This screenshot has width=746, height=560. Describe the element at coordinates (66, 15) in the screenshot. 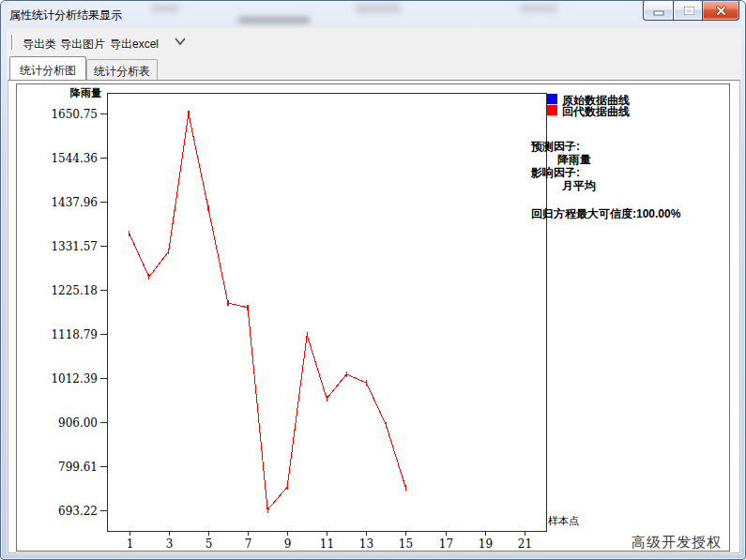

I see `window-title: 属性统计分析结果显示` at that location.